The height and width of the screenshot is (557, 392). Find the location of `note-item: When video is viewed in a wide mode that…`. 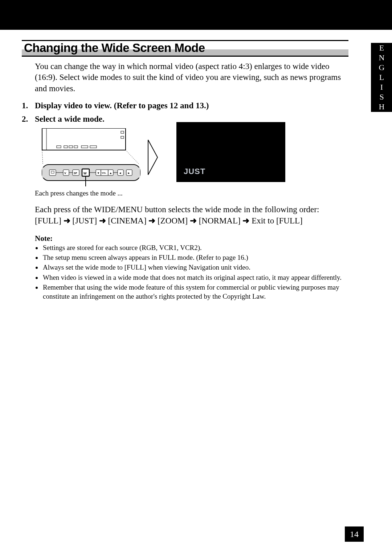

note-item: When video is viewed in a wide mode that… is located at coordinates (195, 278).